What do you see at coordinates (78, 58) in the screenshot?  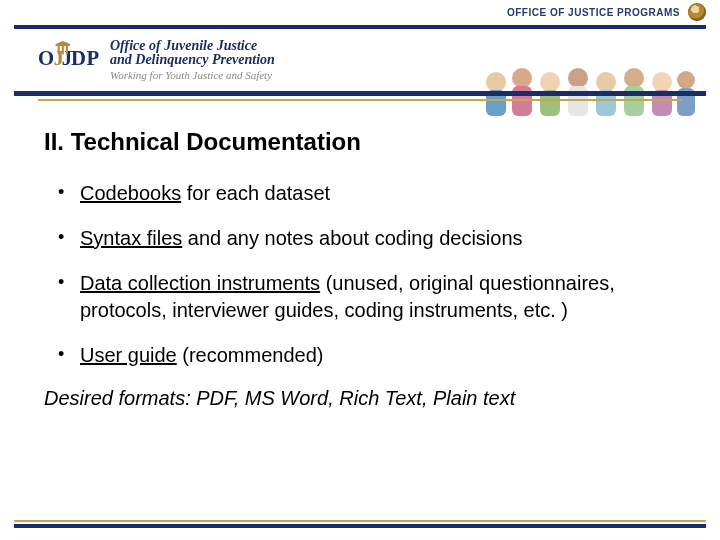 I see `svg-text: D` at bounding box center [78, 58].